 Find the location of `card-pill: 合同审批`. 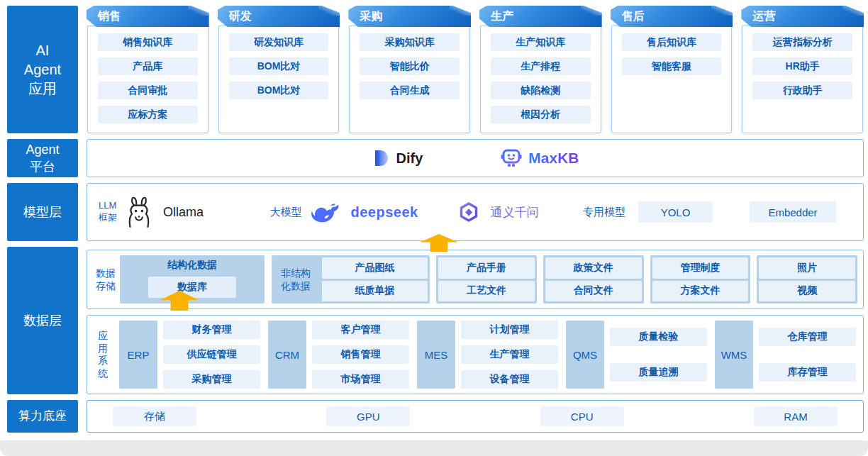

card-pill: 合同审批 is located at coordinates (148, 91).